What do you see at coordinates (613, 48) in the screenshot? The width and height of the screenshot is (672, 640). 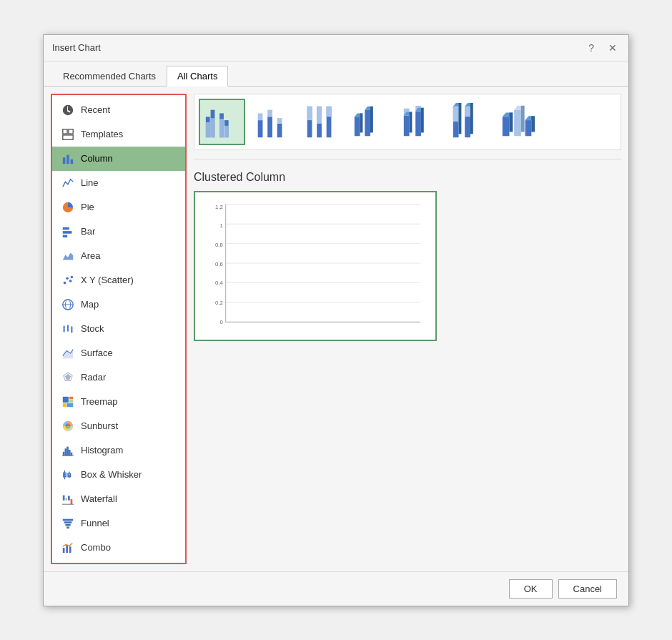 I see `close-button: ✕` at bounding box center [613, 48].